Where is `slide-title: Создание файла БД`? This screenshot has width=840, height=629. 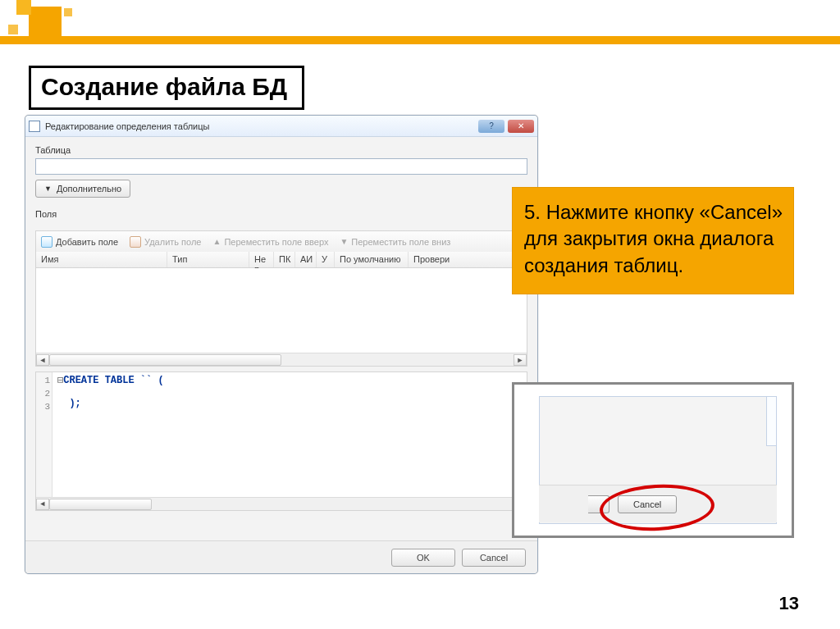 slide-title: Создание файла БД is located at coordinates (167, 88).